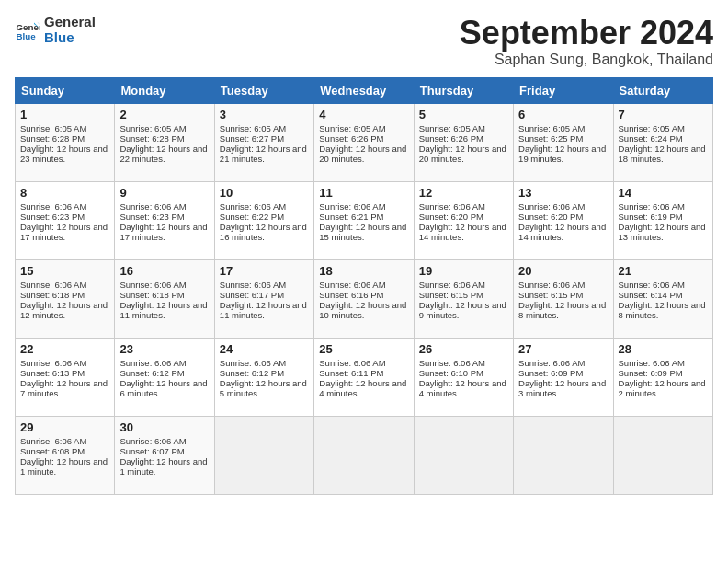  Describe the element at coordinates (64, 350) in the screenshot. I see `day-number: 22` at that location.